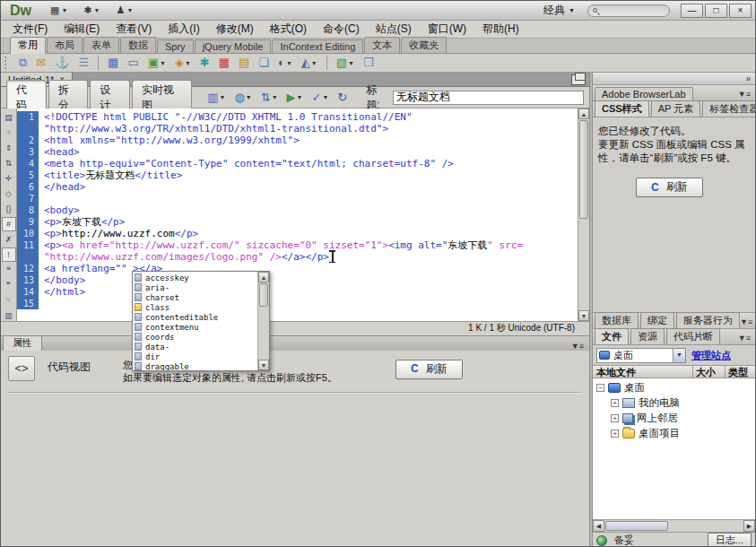  What do you see at coordinates (9, 209) in the screenshot?
I see `balance-braces-icon: {}` at bounding box center [9, 209].